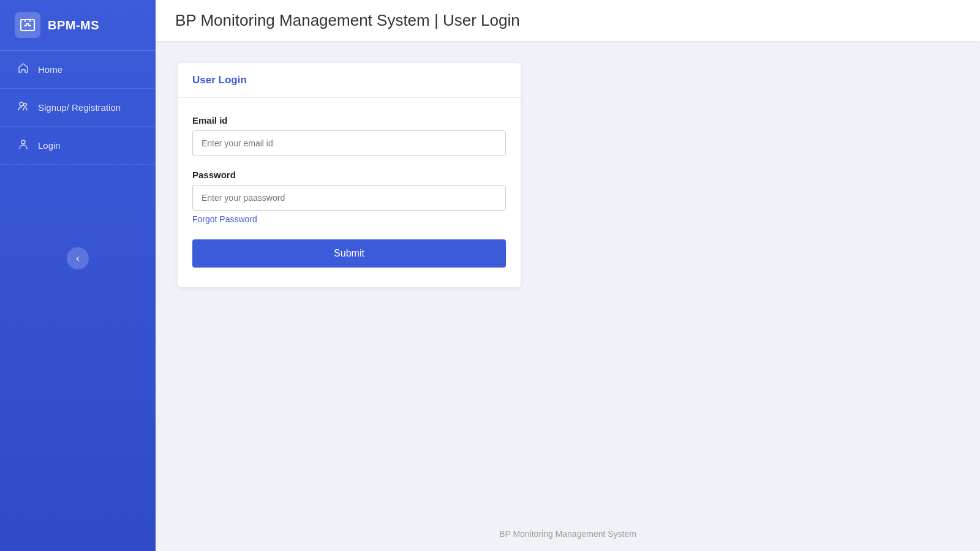  I want to click on password-label: Password, so click(349, 175).